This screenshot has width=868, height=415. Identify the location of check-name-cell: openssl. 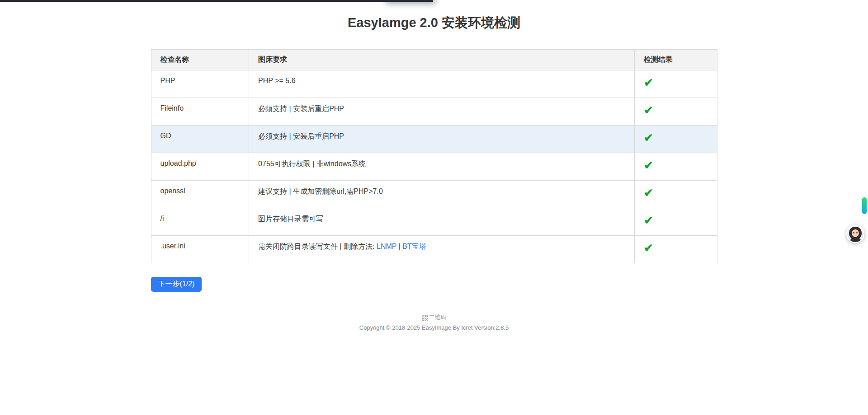
(200, 194).